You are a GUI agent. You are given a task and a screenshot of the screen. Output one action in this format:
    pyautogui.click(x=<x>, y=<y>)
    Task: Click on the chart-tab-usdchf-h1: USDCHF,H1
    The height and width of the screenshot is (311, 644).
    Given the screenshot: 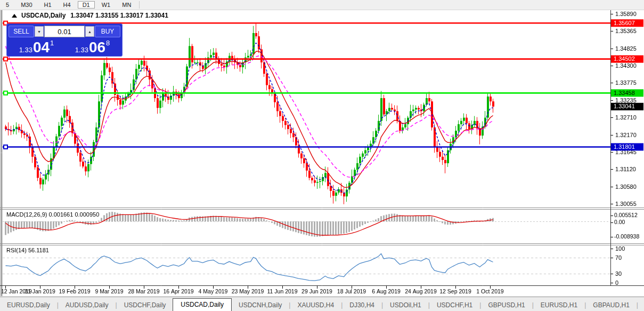 What is the action you would take?
    pyautogui.click(x=455, y=305)
    